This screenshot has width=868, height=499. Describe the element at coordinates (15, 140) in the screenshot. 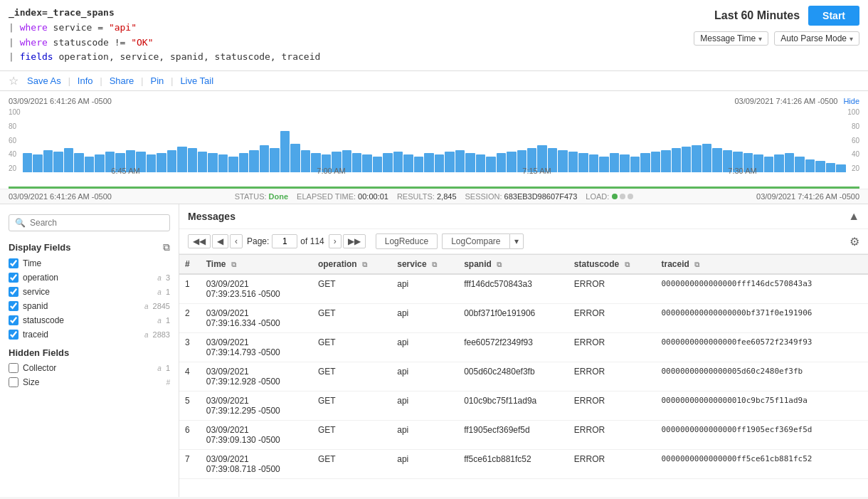

I see `y-axis-left: 100 80 60 40 20` at that location.